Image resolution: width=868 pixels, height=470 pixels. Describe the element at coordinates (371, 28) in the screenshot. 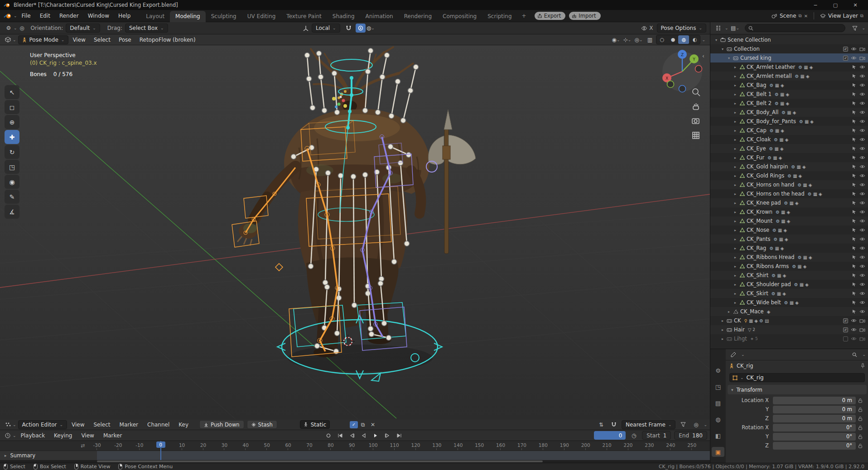

I see `proportional-falloff-dropdown: ◍⌄` at that location.